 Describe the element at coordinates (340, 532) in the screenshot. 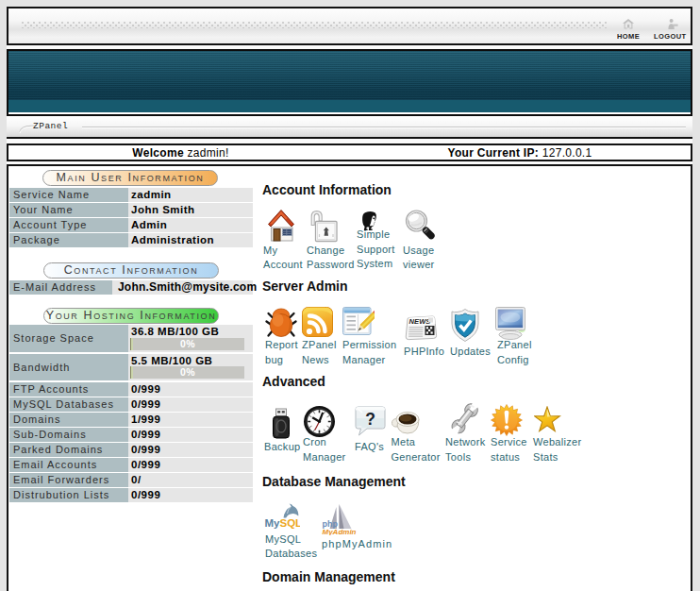

I see `svg-text: MyAdmin` at that location.